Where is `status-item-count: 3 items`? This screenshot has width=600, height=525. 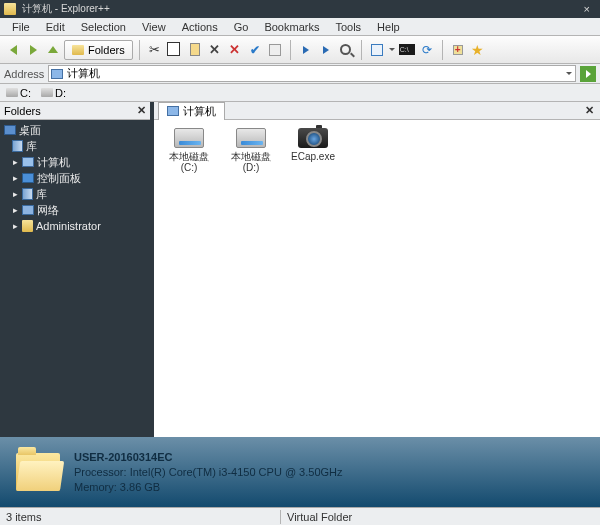
status-item-count: 3 items is located at coordinates (140, 517).